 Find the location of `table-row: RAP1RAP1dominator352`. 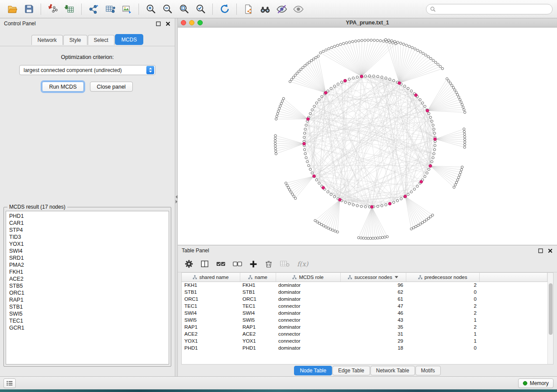

table-row: RAP1RAP1dominator352 is located at coordinates (364, 327).